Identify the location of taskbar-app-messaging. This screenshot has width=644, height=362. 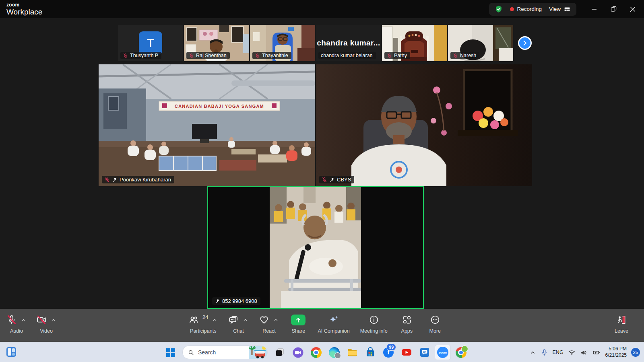
(425, 352).